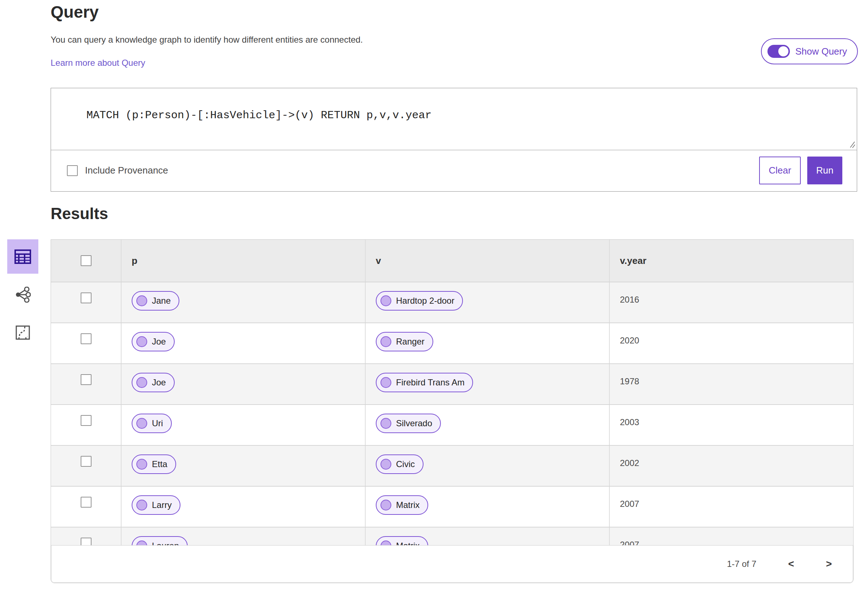 Image resolution: width=868 pixels, height=594 pixels. I want to click on entity-pill-p: Jane, so click(155, 301).